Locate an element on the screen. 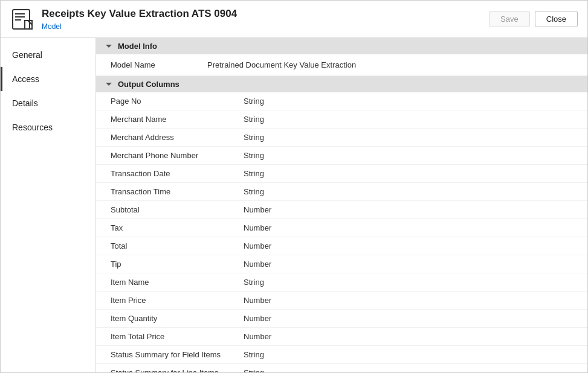 This screenshot has width=588, height=373. model-name-label: Model Name is located at coordinates (159, 65).